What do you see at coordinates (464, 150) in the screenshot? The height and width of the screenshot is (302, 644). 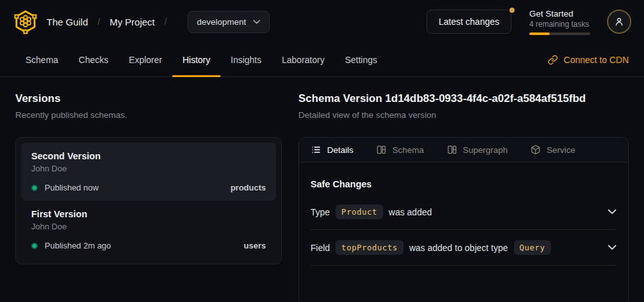 I see `detail-tab-bar: Details Schema` at bounding box center [464, 150].